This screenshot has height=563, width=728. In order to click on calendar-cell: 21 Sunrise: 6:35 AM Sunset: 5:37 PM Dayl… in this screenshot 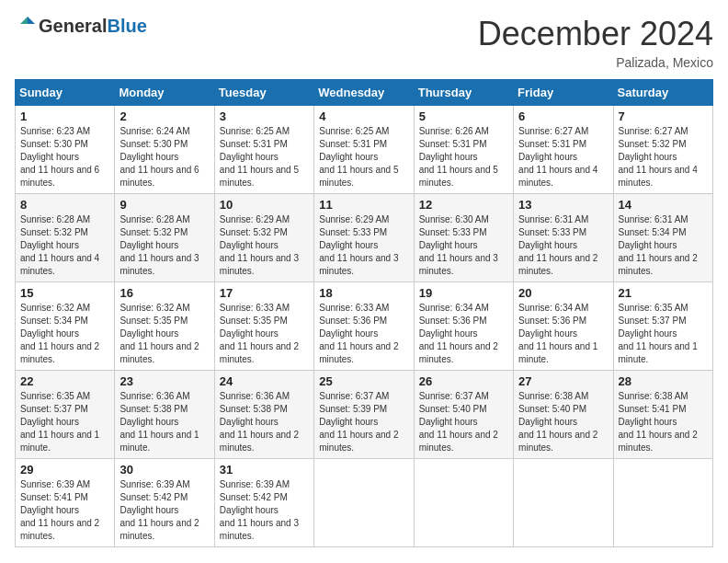, I will do `click(663, 327)`.